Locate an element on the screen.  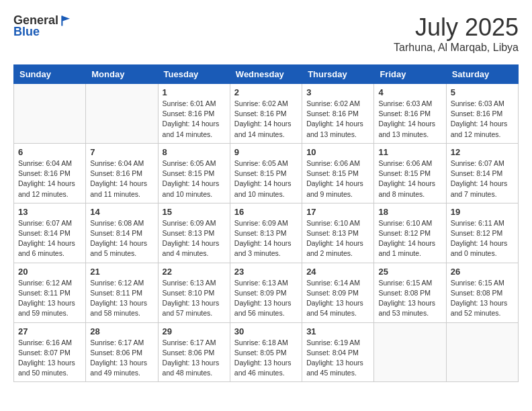
day-info: Sunrise: 6:02 AM Sunset: 8:16 PM Dayligh… is located at coordinates (338, 120).